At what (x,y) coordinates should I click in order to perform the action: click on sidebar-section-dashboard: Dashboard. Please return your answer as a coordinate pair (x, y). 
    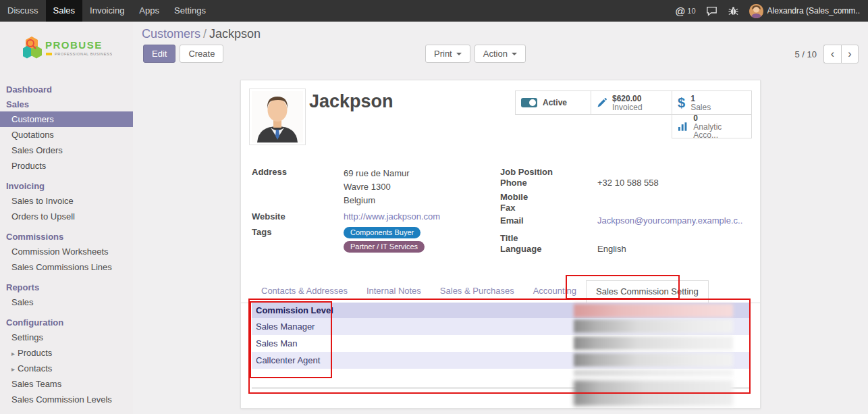
    Looking at the image, I should click on (66, 89).